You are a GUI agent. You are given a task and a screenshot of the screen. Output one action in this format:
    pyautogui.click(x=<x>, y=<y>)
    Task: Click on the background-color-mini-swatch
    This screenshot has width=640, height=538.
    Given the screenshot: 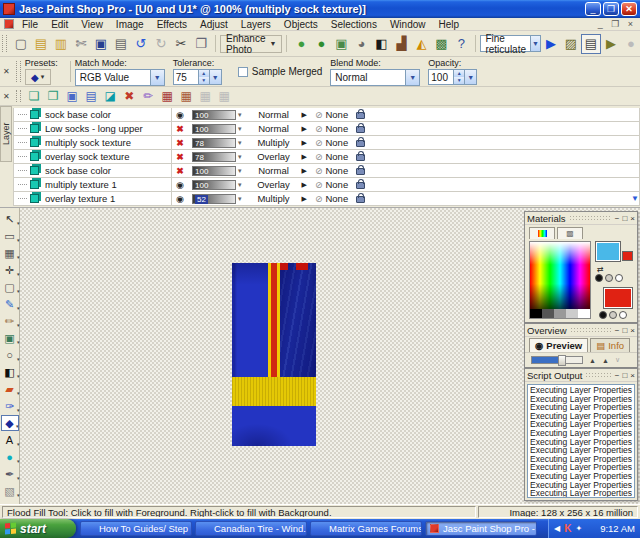 What is the action you would take?
    pyautogui.click(x=628, y=256)
    